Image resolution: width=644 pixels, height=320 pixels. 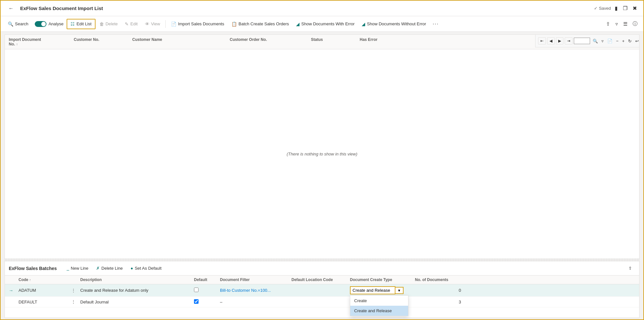 What do you see at coordinates (610, 41) in the screenshot?
I see `pag-export-icon-button: 📄` at bounding box center [610, 41].